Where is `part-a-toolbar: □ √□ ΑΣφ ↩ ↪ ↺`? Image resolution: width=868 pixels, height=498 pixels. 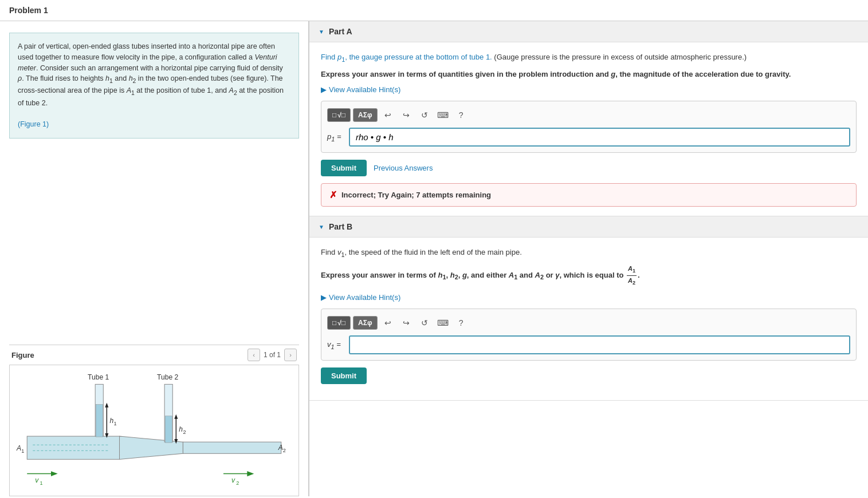
part-a-toolbar: □ √□ ΑΣφ ↩ ↪ ↺ is located at coordinates (589, 115).